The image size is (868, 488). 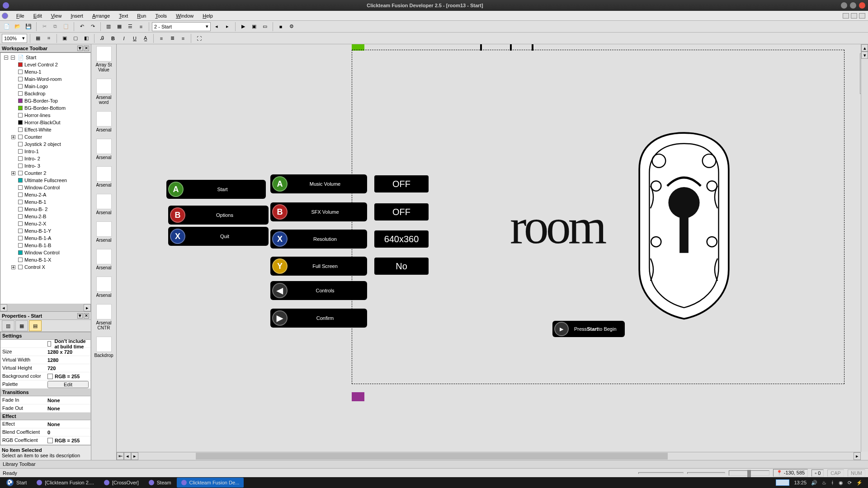 I want to click on menu-arrange: Arrange, so click(x=101, y=16).